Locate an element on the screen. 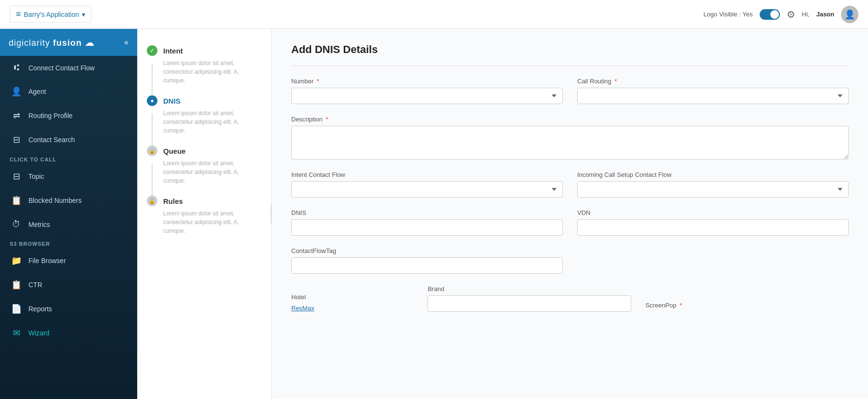 The image size is (868, 399). brand-input is located at coordinates (529, 304).